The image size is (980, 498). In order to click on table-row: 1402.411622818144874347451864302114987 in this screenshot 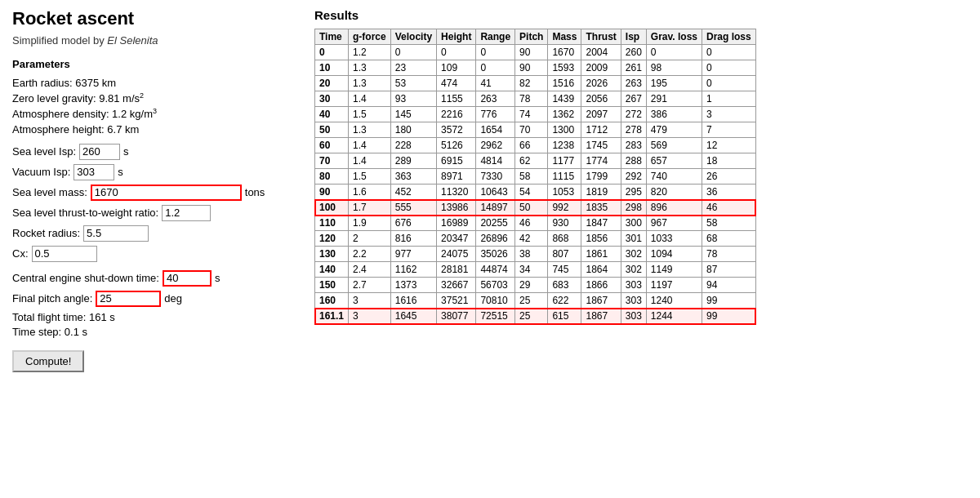, I will do `click(536, 269)`.